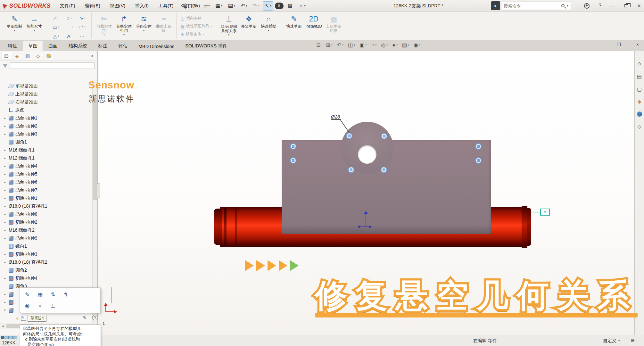  Describe the element at coordinates (82, 36) in the screenshot. I see `sketch-entity-button: ⋯` at that location.